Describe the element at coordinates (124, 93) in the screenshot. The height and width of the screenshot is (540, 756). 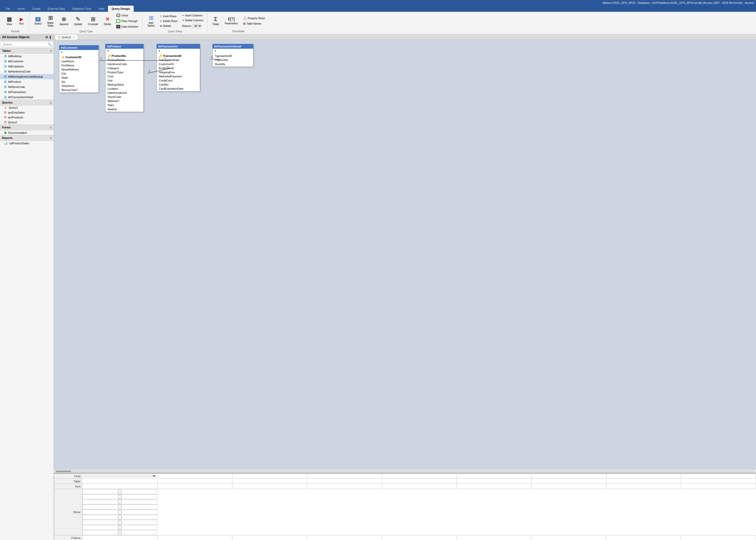
I see `db-field-DateIntroduced: DateIntroduced` at that location.